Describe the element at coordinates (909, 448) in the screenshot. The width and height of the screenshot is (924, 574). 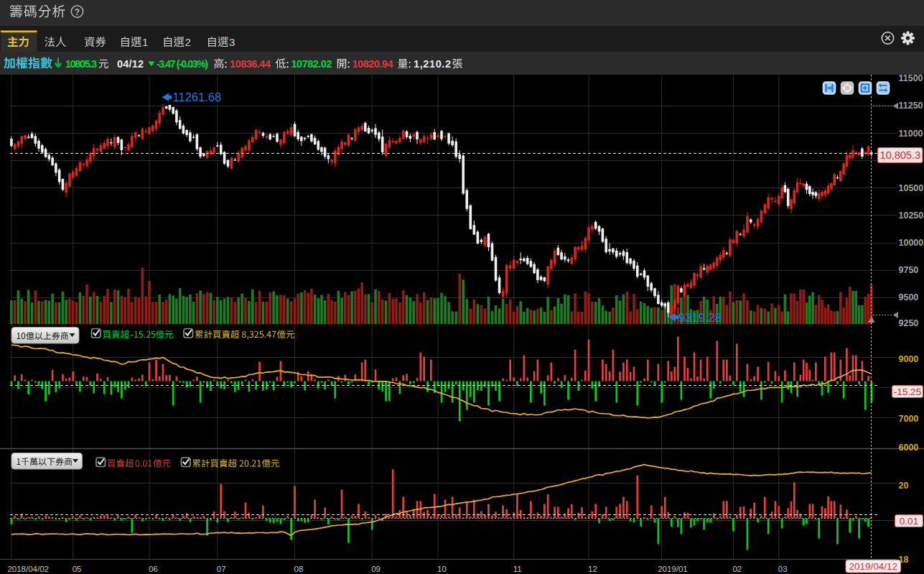
I see `svg-text: 6000` at that location.